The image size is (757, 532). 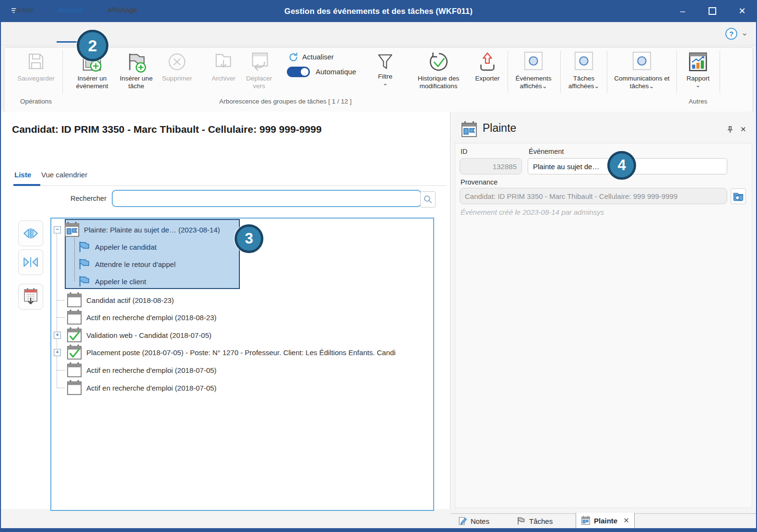 What do you see at coordinates (23, 174) in the screenshot?
I see `tab-liste: Liste` at bounding box center [23, 174].